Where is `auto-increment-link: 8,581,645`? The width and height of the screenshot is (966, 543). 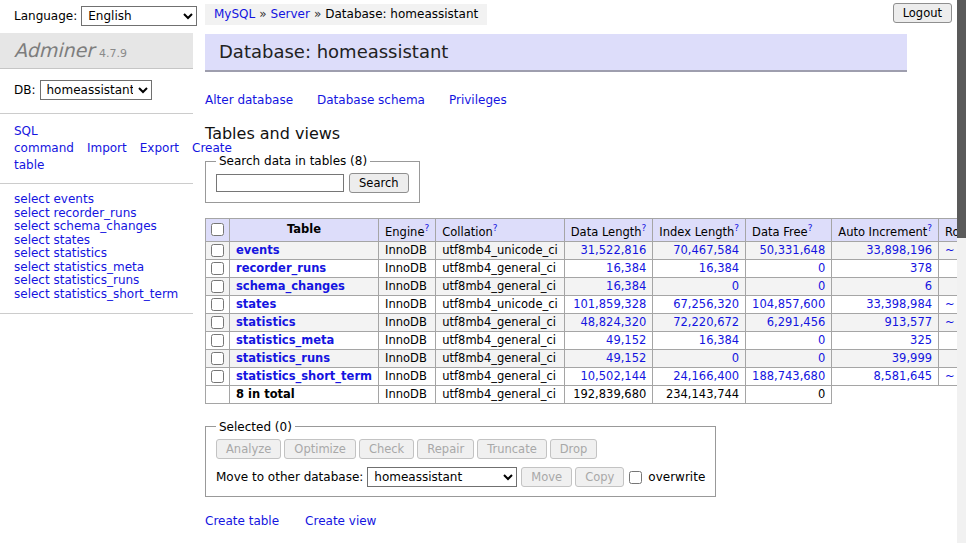
auto-increment-link: 8,581,645 is located at coordinates (904, 376).